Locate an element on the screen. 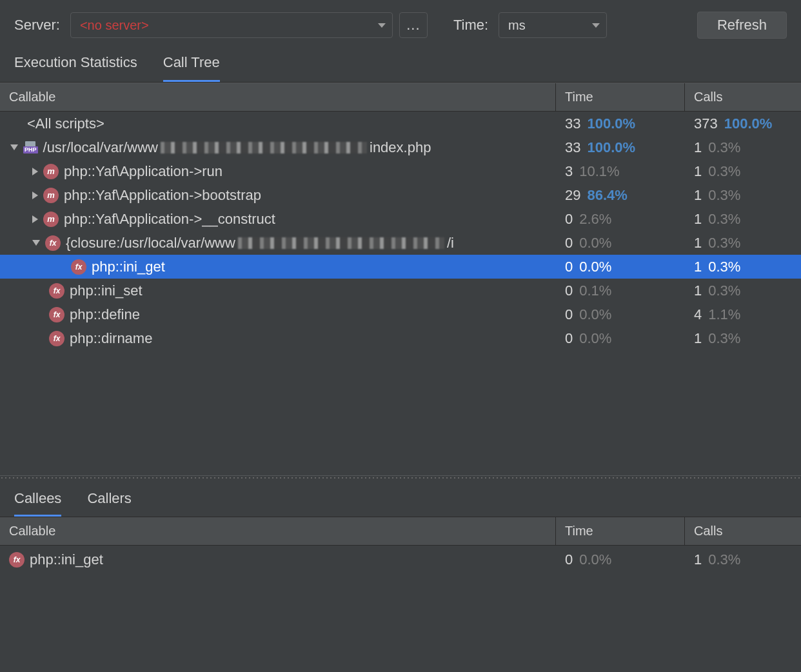 The width and height of the screenshot is (801, 672). callee-time-percent: 0.0% is located at coordinates (595, 560).